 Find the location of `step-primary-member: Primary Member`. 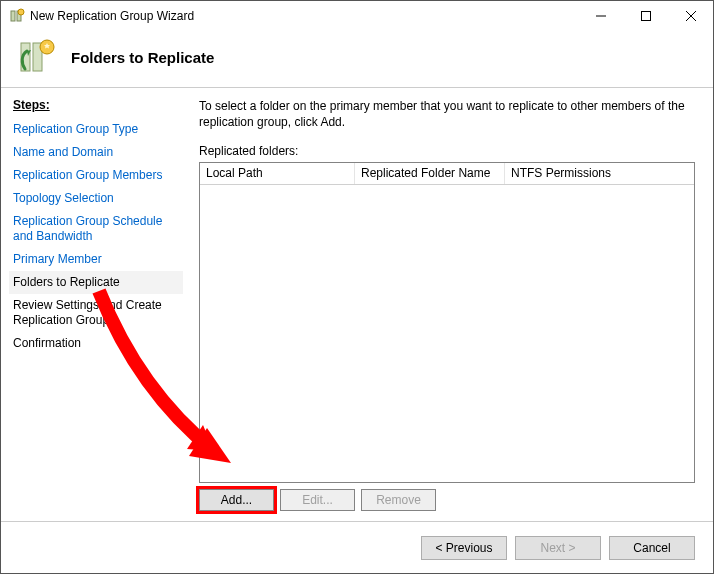

step-primary-member: Primary Member is located at coordinates (96, 260).